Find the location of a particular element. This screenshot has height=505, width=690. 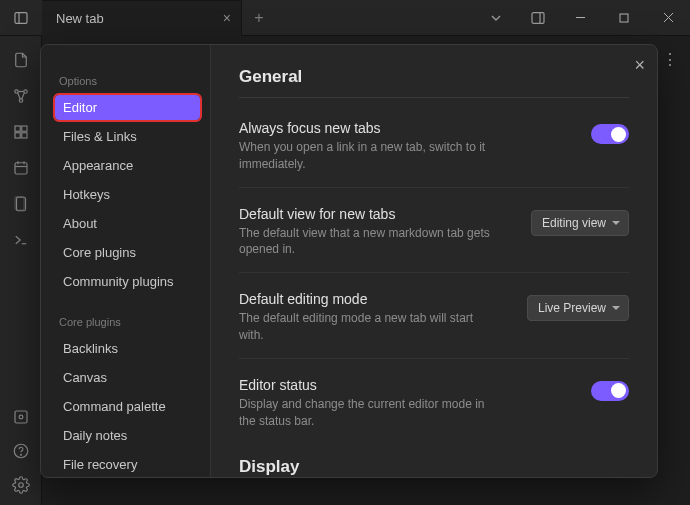

divider is located at coordinates (434, 98).